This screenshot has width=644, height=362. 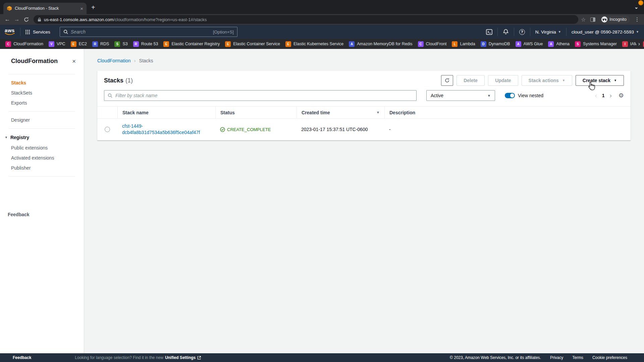 What do you see at coordinates (636, 7) in the screenshot?
I see `overlay-chevron-icon: ⌄` at bounding box center [636, 7].